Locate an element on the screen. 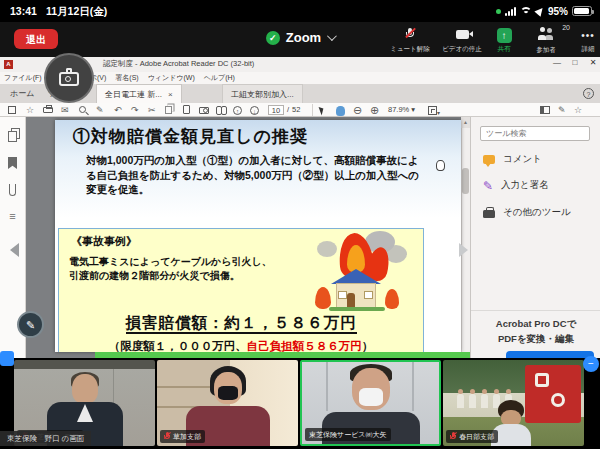  collapse-thumbnails-button: − is located at coordinates (591, 364).